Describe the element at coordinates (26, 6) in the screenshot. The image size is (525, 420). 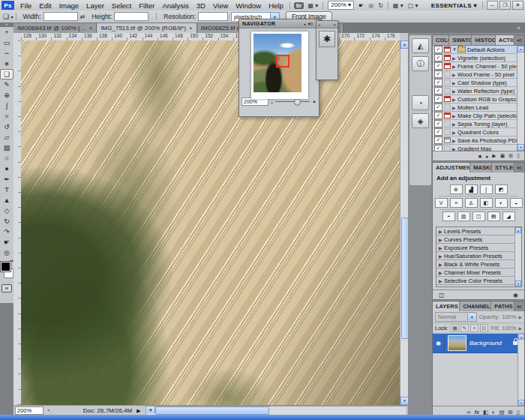
I see `menu-file: File` at that location.